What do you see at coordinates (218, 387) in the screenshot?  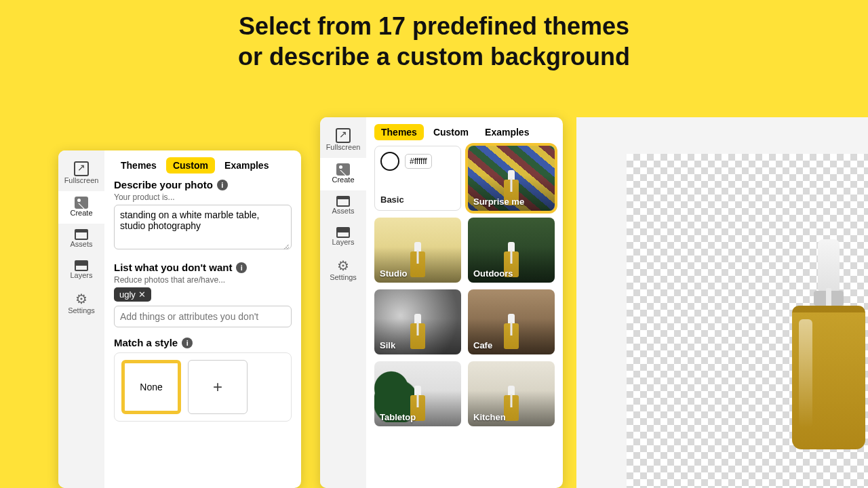 I see `plus-icon: +` at bounding box center [218, 387].